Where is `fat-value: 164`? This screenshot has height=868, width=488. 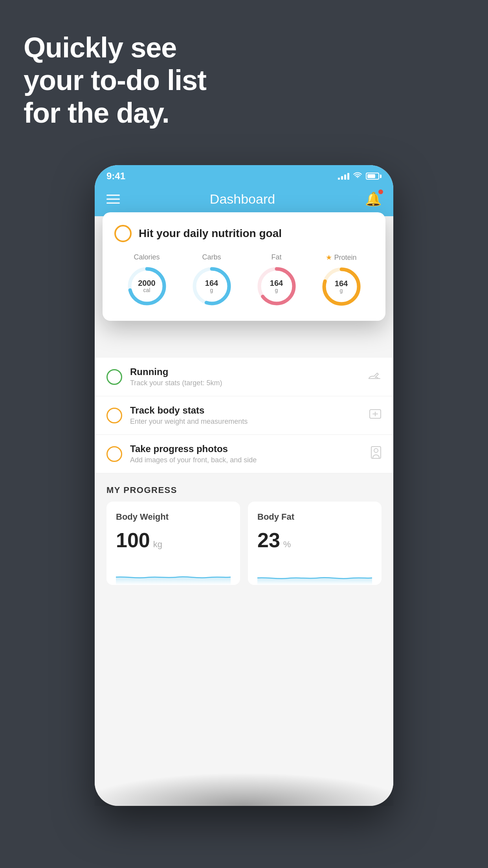 fat-value: 164 is located at coordinates (277, 283).